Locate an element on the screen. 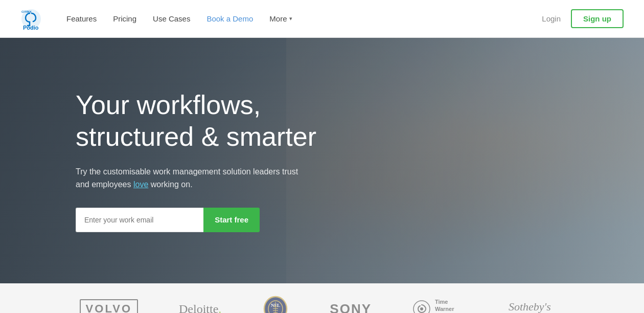  features-nav-link: Features is located at coordinates (82, 18).